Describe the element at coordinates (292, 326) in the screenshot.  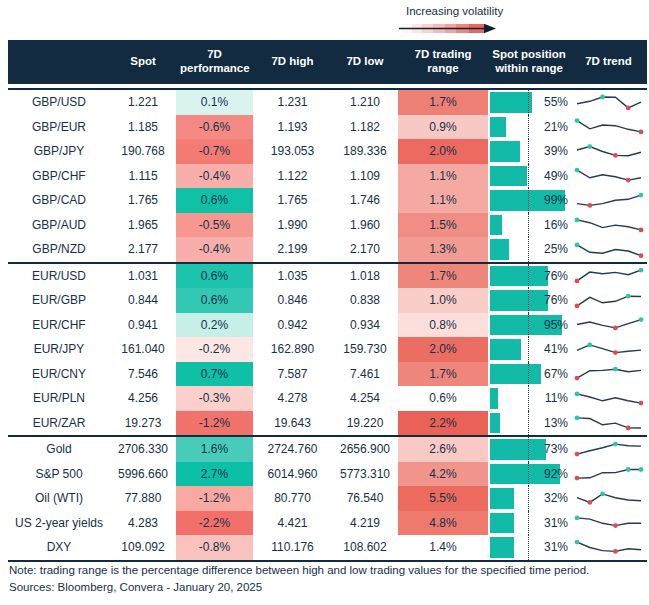
I see `high-value: 0.942` at that location.